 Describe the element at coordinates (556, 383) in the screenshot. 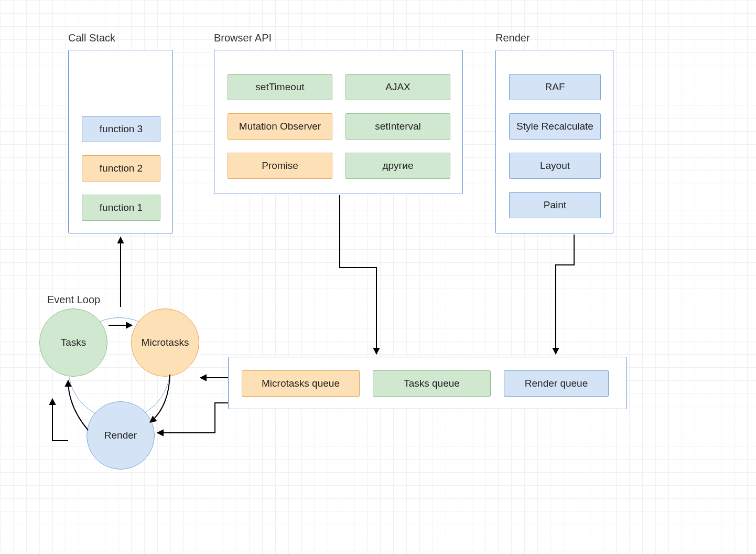

I see `queue-render: Render queue` at that location.